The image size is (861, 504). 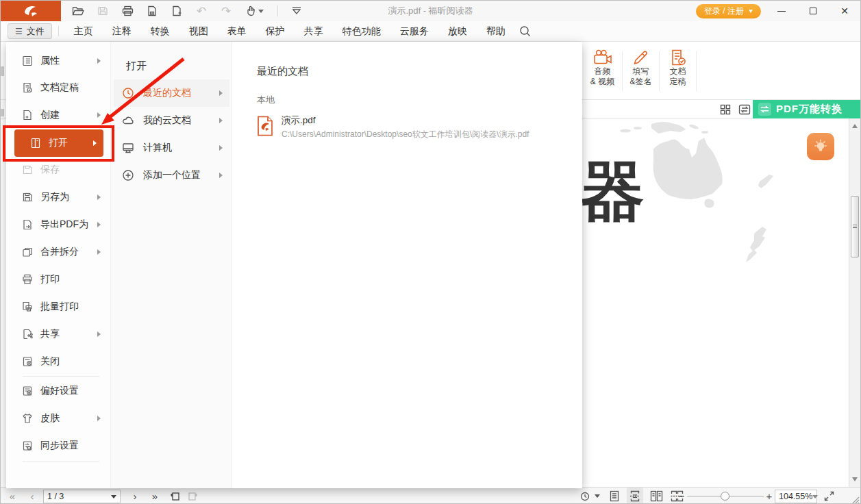 What do you see at coordinates (782, 11) in the screenshot?
I see `minimize-button` at bounding box center [782, 11].